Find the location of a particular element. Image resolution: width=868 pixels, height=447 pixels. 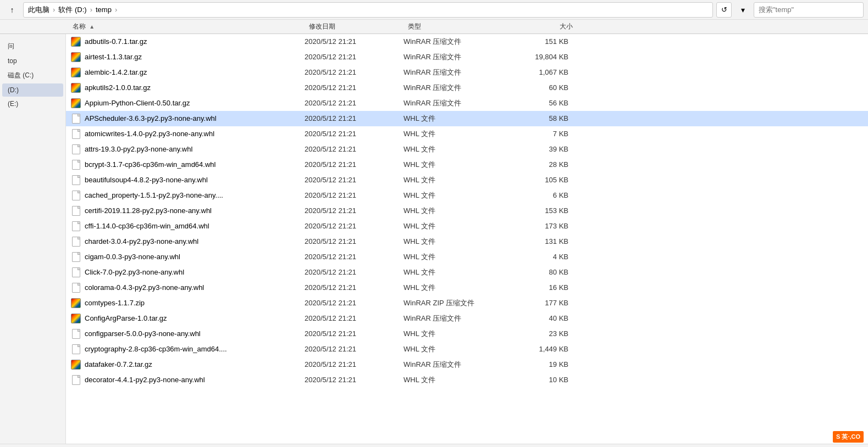

table-row: ConfigArgParse-1.0.tar.gz2020/5/12 21:21… is located at coordinates (467, 319).